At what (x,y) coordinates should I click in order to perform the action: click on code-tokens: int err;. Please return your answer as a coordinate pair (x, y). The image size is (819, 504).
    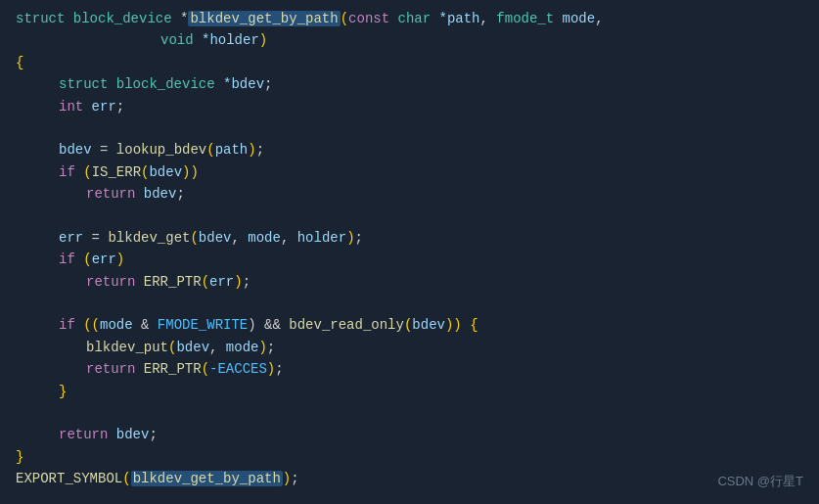
    Looking at the image, I should click on (431, 107).